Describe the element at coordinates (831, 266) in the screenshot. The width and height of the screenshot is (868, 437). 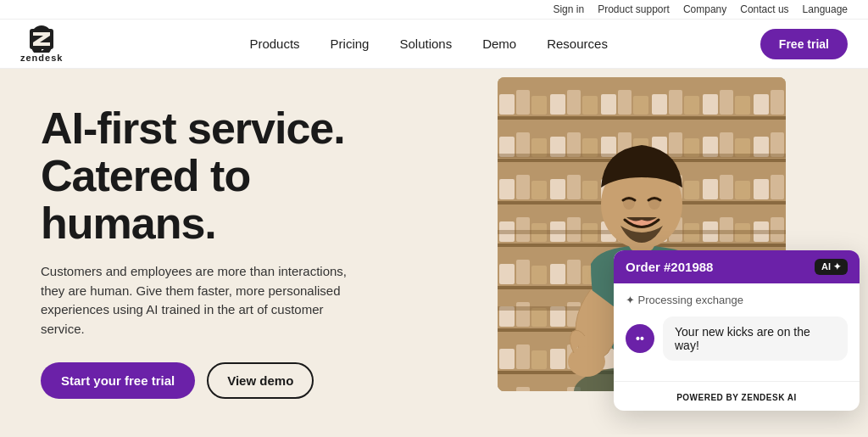
I see `chat-ai-badge: AI ✦` at that location.